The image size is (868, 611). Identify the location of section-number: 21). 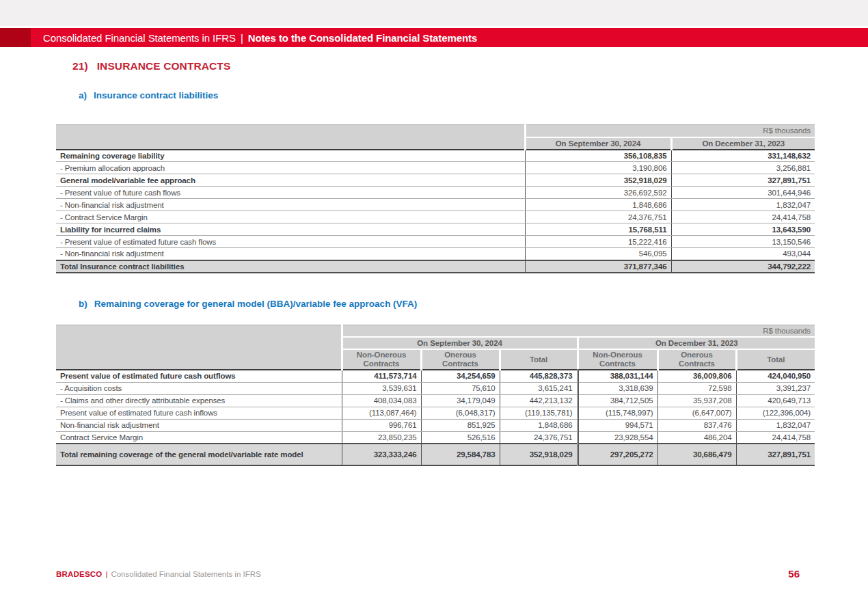
(81, 66).